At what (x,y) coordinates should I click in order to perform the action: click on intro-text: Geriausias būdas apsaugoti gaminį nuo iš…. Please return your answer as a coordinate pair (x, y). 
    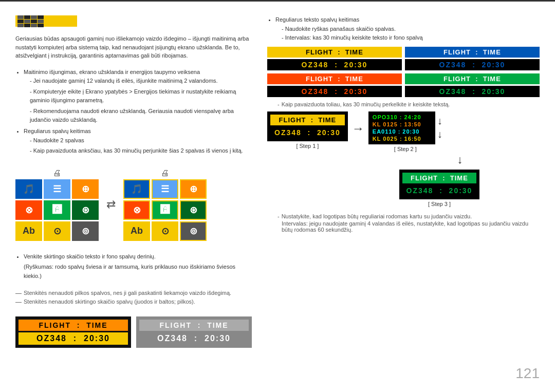
    Looking at the image, I should click on (134, 47).